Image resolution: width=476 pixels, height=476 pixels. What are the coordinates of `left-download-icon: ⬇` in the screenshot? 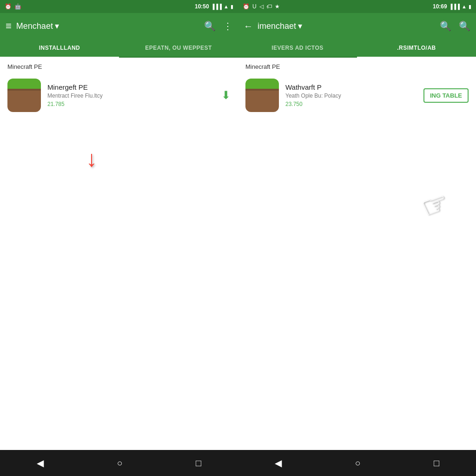 It's located at (226, 95).